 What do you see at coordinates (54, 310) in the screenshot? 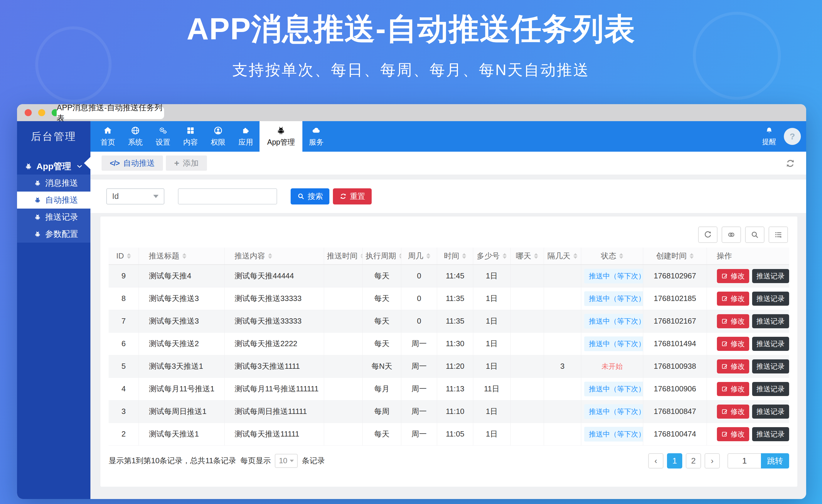
I see `sidebar: 后台管理 App管理 消息推送` at bounding box center [54, 310].